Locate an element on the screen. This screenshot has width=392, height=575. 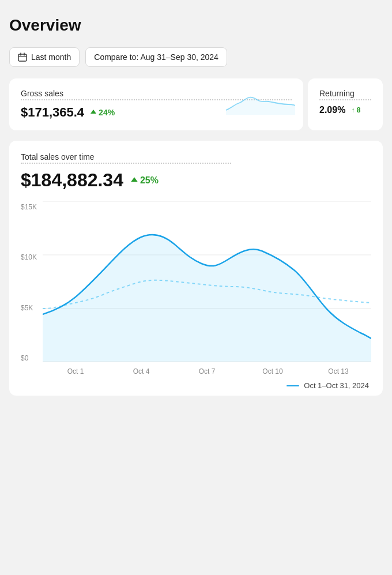
x-label-oct10: Oct 10 is located at coordinates (273, 371).